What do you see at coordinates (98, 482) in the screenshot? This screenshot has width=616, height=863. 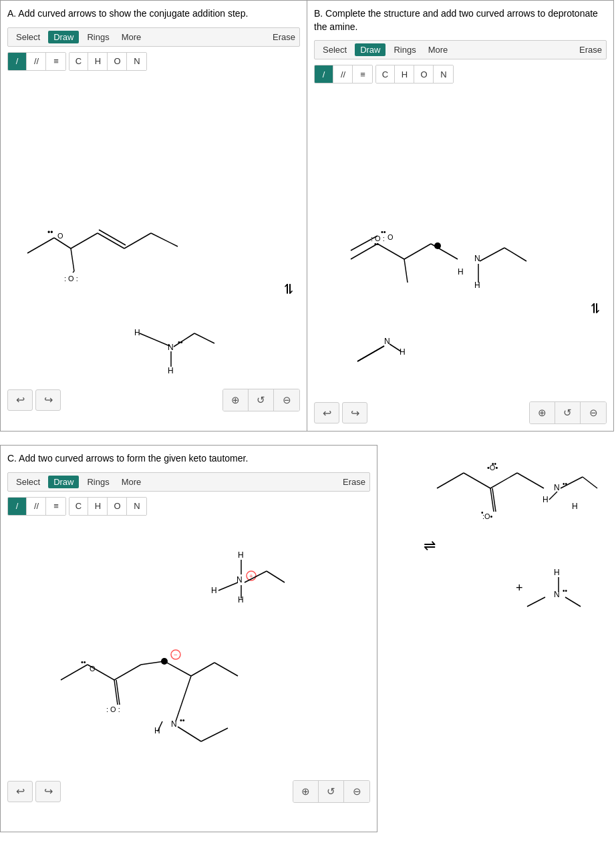 I see `rings-button-c: Rings` at bounding box center [98, 482].